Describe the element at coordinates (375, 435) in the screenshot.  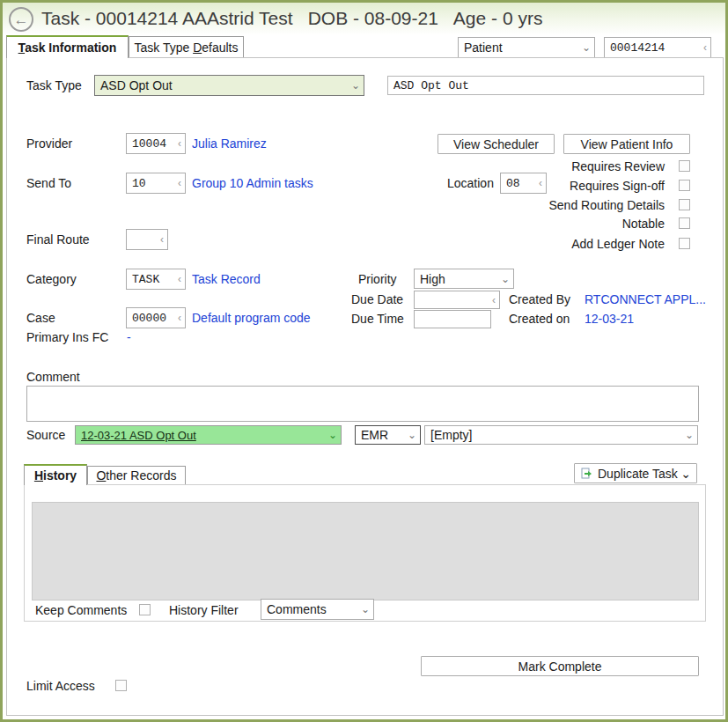
I see `source-channel-value: EMR` at that location.